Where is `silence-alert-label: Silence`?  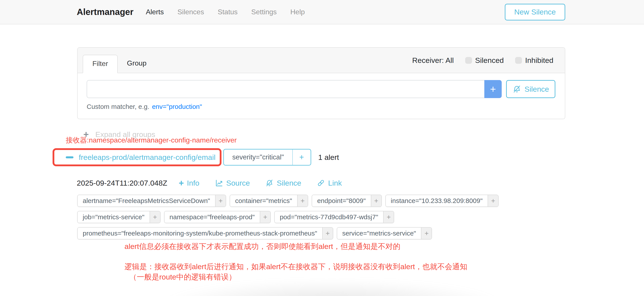 silence-alert-label: Silence is located at coordinates (289, 183).